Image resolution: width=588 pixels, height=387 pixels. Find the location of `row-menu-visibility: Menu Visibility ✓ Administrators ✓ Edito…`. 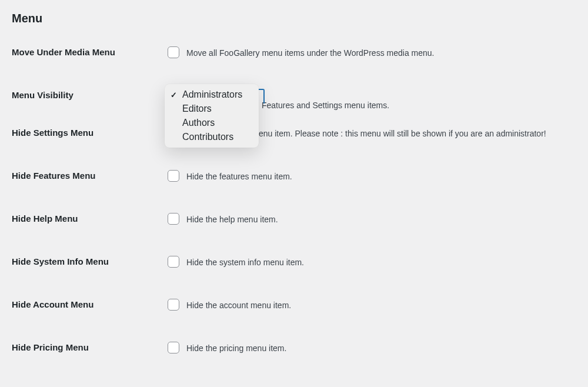

row-menu-visibility: Menu Visibility ✓ Administrators ✓ Edito… is located at coordinates (294, 99).